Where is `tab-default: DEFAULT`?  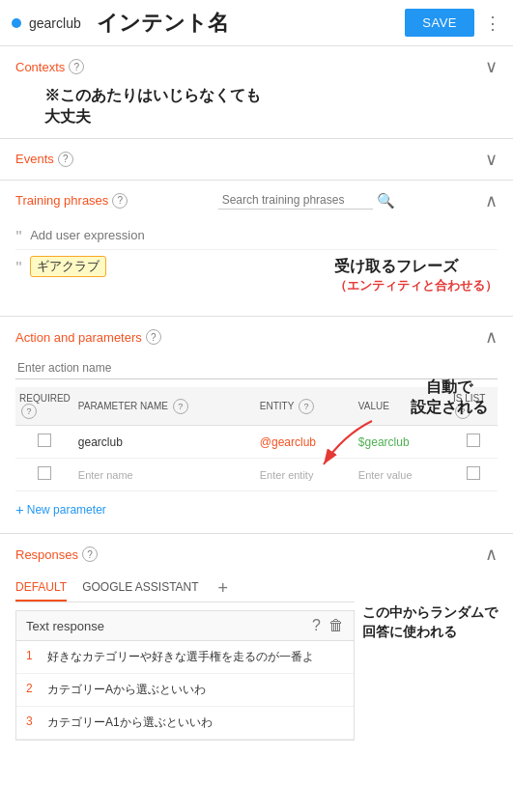 tab-default: DEFAULT is located at coordinates (41, 588).